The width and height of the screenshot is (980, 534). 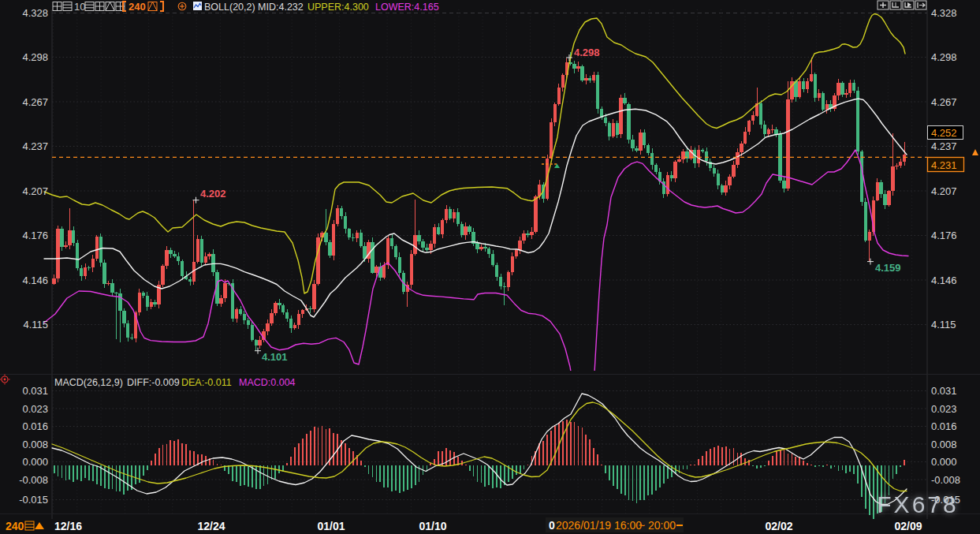 I want to click on svg-text: 4.252, so click(x=945, y=133).